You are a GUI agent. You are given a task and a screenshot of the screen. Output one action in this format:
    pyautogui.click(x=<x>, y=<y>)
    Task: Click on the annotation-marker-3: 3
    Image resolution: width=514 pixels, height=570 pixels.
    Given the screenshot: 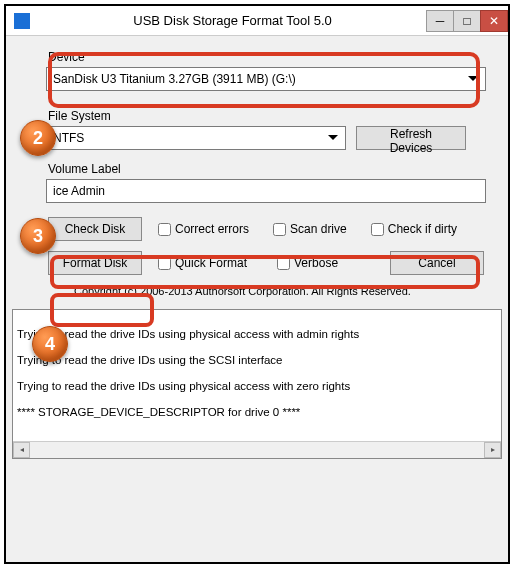 What is the action you would take?
    pyautogui.click(x=38, y=236)
    